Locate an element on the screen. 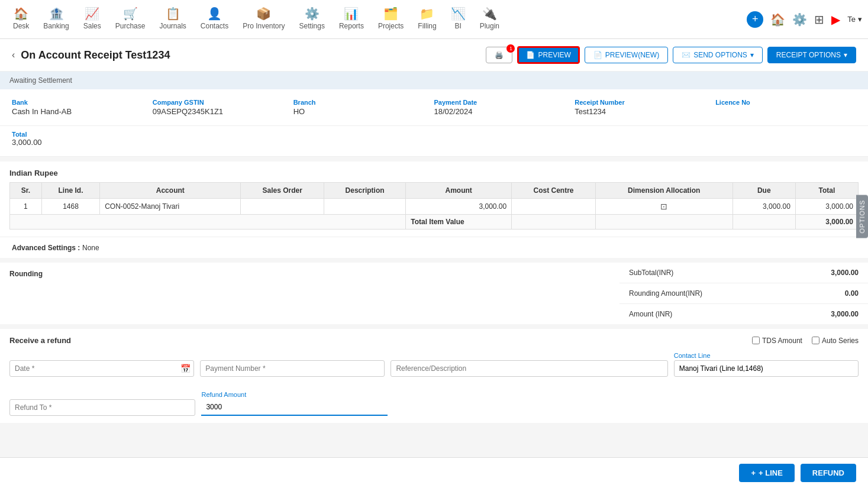  page-title-wrap: ‹ On Account Receipt Test1234 is located at coordinates (91, 56).